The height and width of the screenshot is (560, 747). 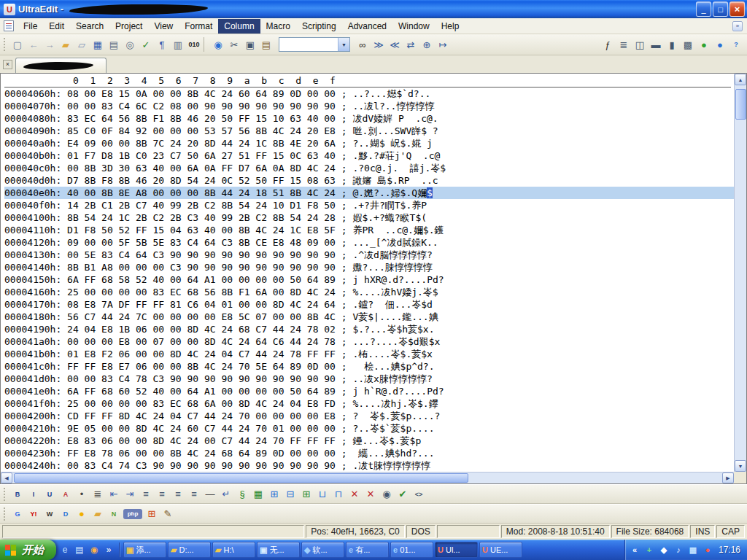 I want to click on hex-row: 000041b0h: 01 E8 F2 06 00 00 8D 4C 24 04…, so click(x=369, y=354).